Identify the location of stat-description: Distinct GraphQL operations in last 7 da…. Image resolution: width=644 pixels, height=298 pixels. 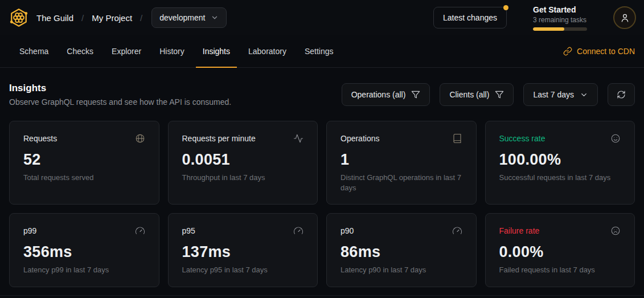
(401, 182).